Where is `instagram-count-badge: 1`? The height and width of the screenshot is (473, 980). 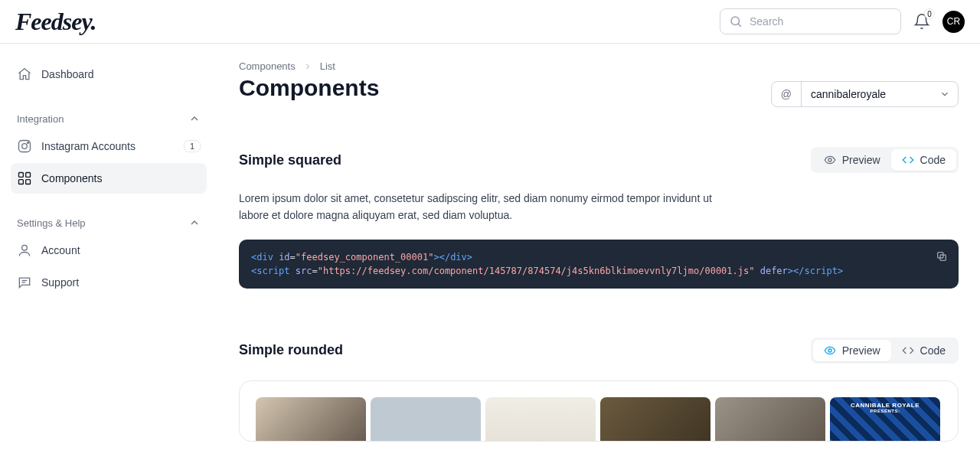 instagram-count-badge: 1 is located at coordinates (192, 146).